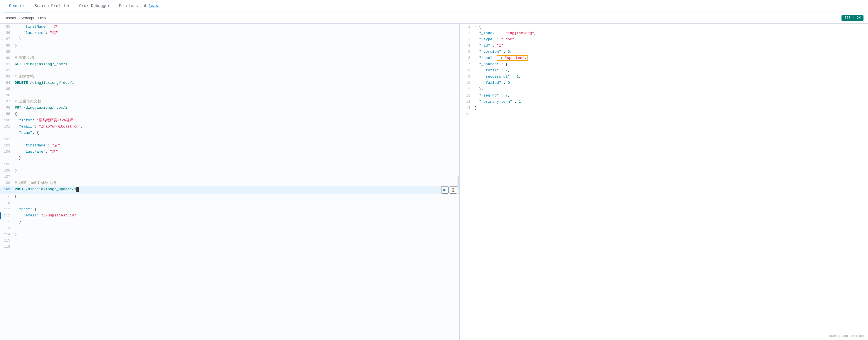  I want to click on line-content: "doc": {, so click(237, 209).